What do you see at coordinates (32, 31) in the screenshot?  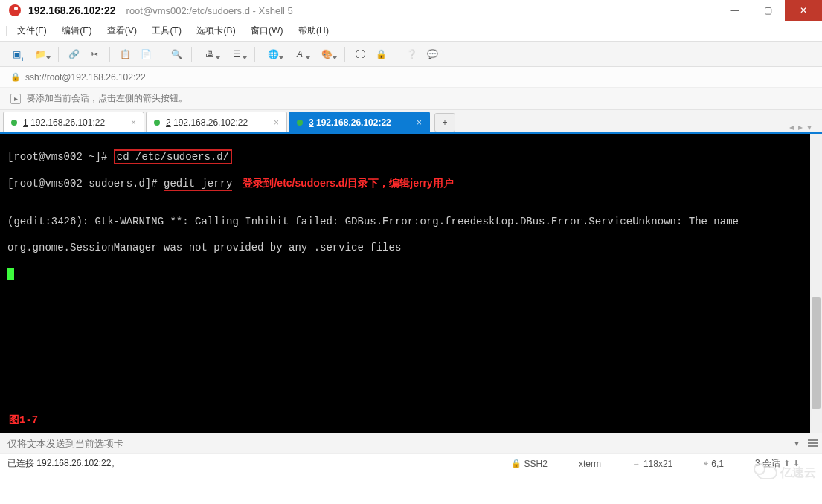 I see `menu-file: 文件(F)` at bounding box center [32, 31].